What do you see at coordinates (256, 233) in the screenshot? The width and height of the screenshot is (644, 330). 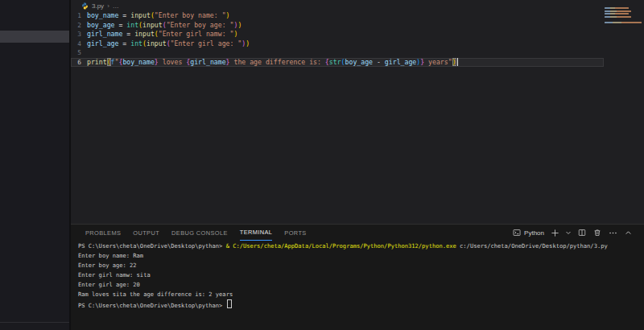 I see `panel-tab-terminal: TERMINAL` at bounding box center [256, 233].